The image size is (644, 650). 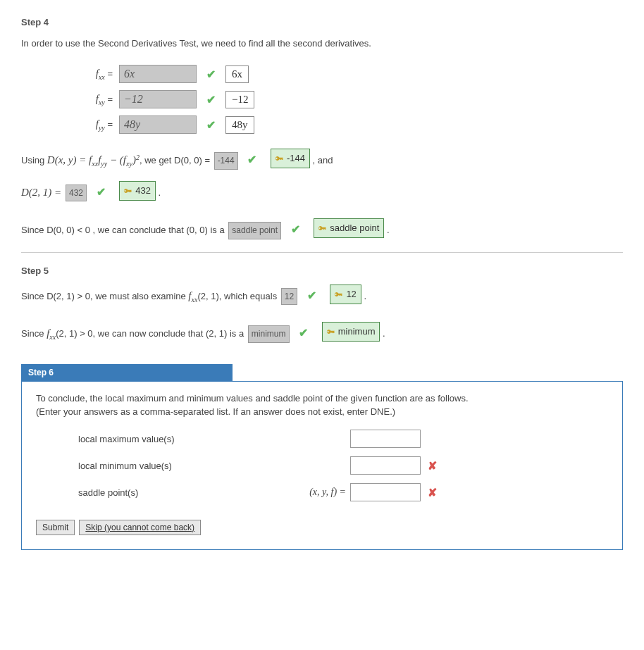 I want to click on type21-key: minimum, so click(x=351, y=332).